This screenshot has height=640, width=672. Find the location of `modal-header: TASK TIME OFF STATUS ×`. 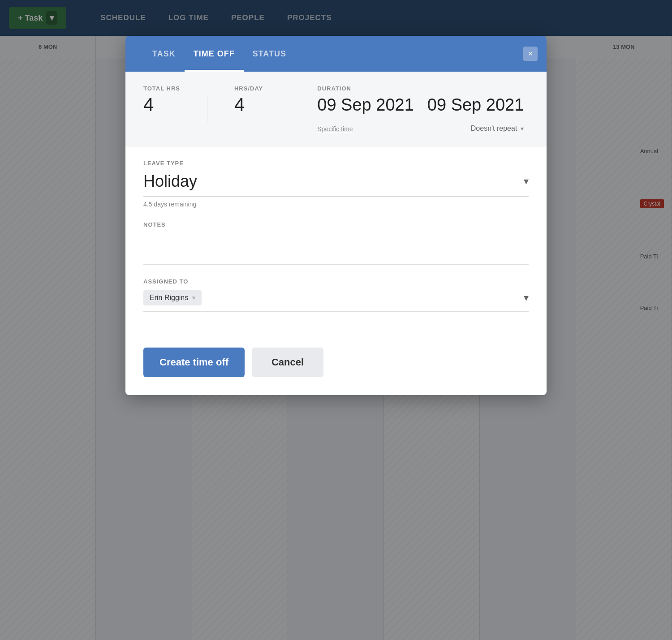

modal-header: TASK TIME OFF STATUS × is located at coordinates (336, 54).